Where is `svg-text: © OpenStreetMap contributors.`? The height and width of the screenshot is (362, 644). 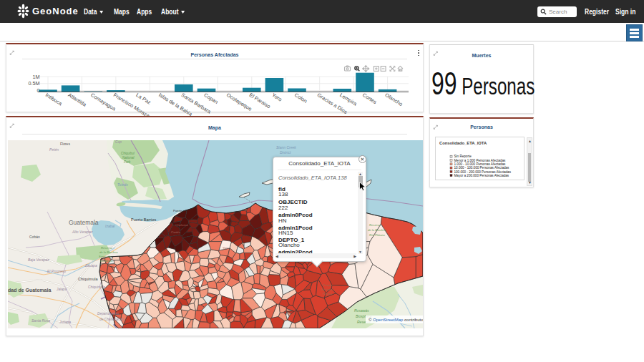 svg-text: © OpenStreetMap contributors. is located at coordinates (396, 320).